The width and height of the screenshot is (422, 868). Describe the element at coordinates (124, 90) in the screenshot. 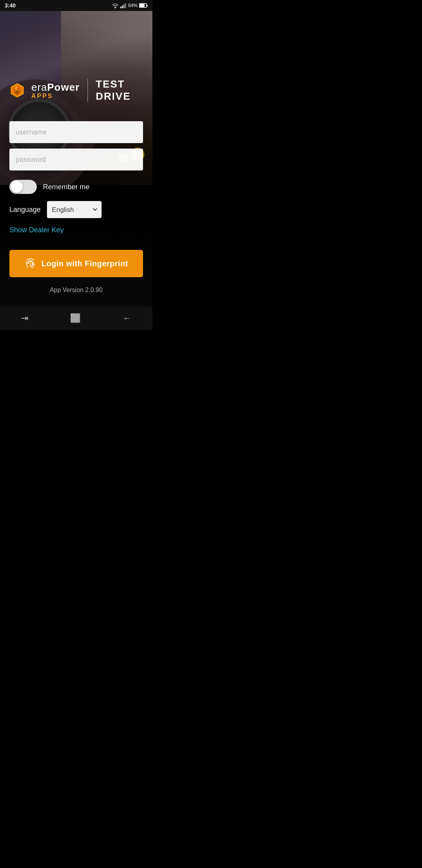

I see `test-drive-label: TEST DRIVE` at that location.